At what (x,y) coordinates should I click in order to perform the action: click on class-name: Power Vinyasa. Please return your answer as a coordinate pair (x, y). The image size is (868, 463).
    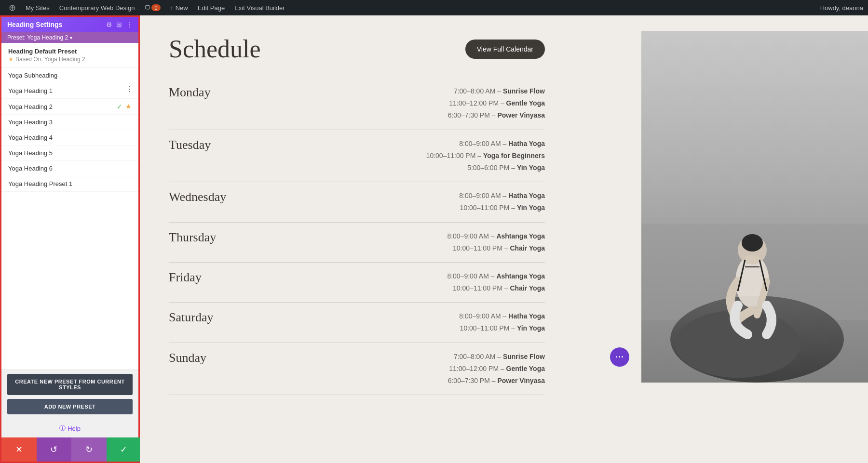
    Looking at the image, I should click on (521, 381).